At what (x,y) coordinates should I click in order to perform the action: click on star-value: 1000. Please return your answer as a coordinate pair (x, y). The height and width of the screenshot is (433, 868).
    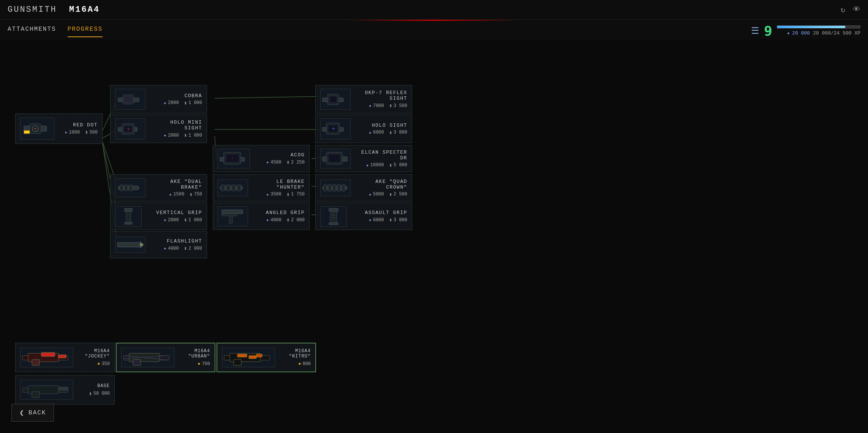
    Looking at the image, I should click on (74, 132).